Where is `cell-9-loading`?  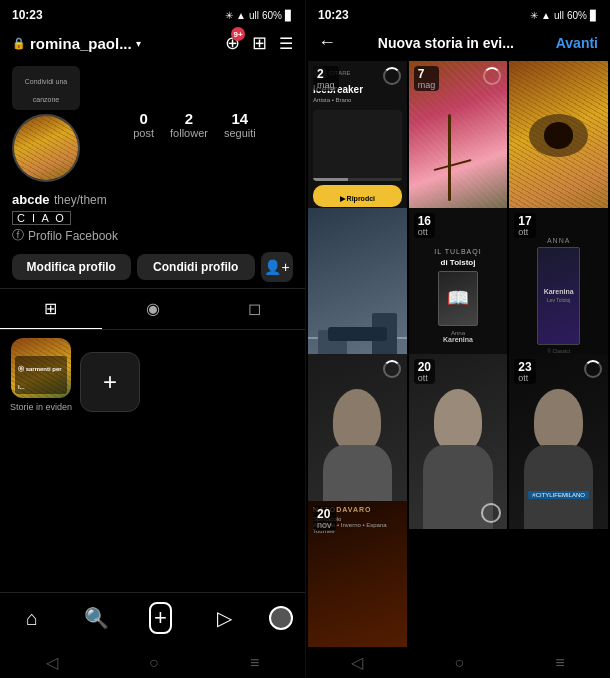
cell-9-loading is located at coordinates (593, 369).